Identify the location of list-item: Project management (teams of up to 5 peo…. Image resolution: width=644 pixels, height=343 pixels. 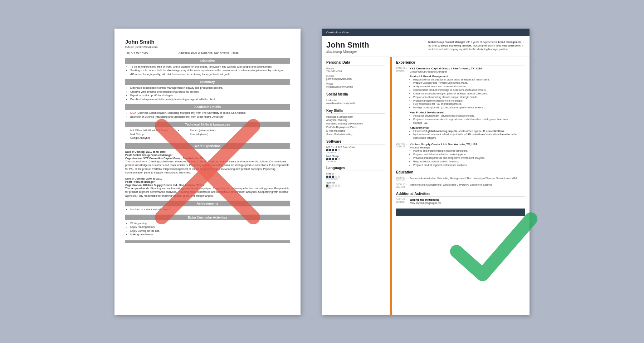
(469, 101).